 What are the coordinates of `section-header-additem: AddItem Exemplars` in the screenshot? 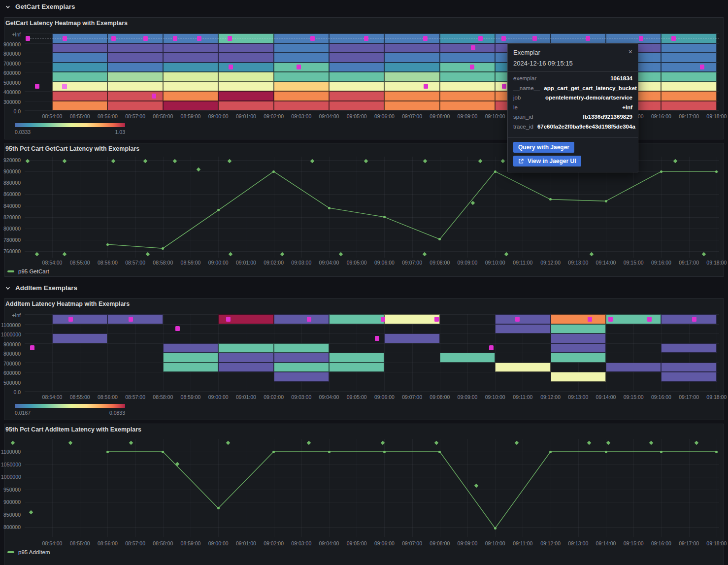 It's located at (41, 288).